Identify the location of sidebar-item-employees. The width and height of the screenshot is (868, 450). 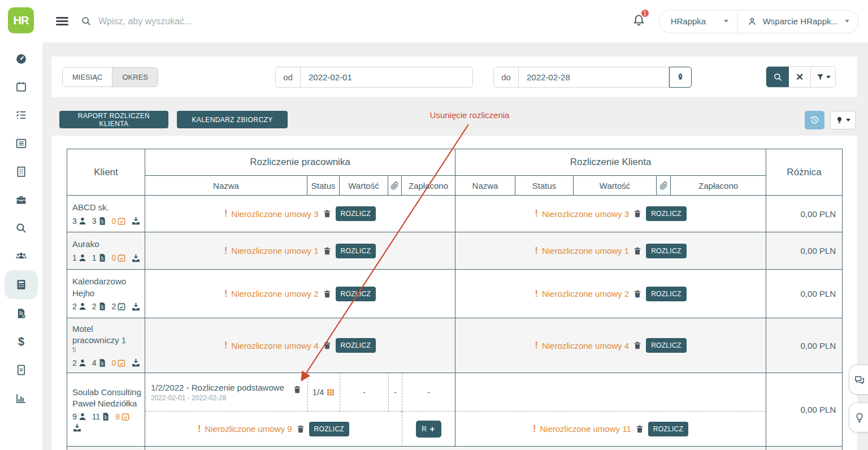
(21, 256).